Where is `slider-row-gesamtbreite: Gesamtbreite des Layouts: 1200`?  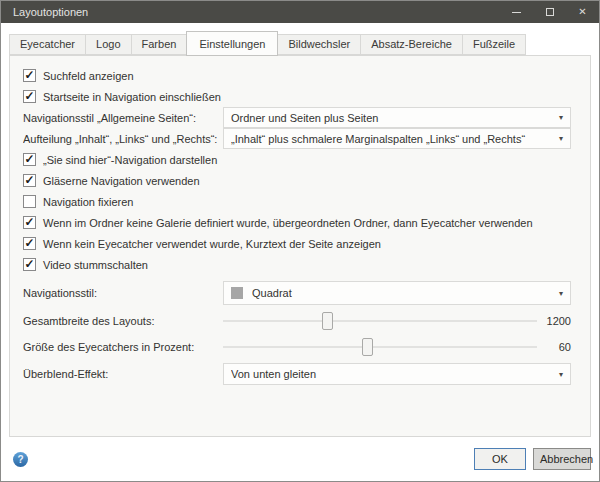 slider-row-gesamtbreite: Gesamtbreite des Layouts: 1200 is located at coordinates (297, 321).